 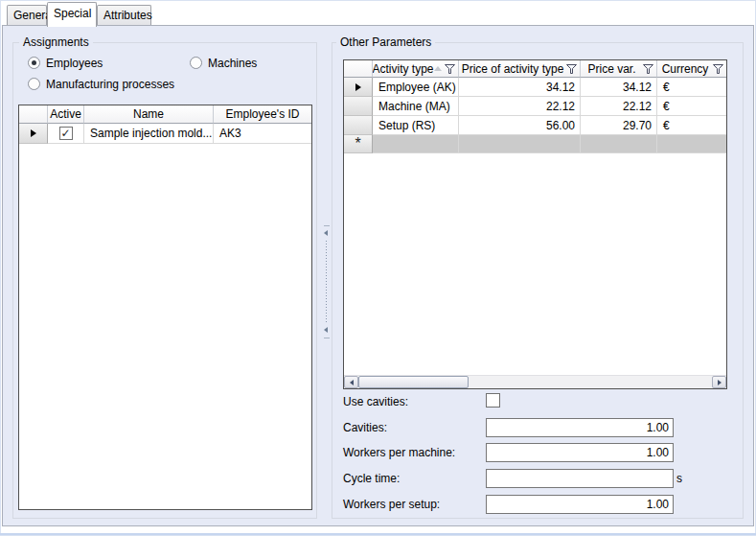 What do you see at coordinates (519, 87) in the screenshot?
I see `cell-price: 34.12` at bounding box center [519, 87].